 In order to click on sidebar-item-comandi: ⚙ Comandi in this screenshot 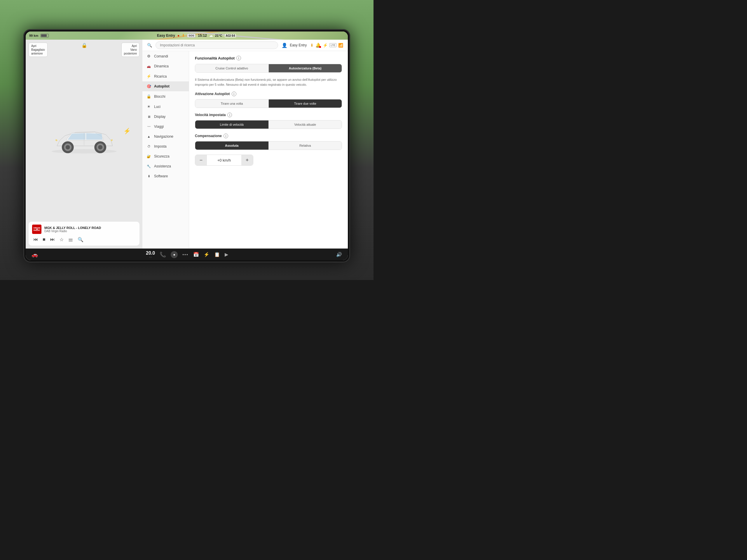, I will do `click(165, 56)`.